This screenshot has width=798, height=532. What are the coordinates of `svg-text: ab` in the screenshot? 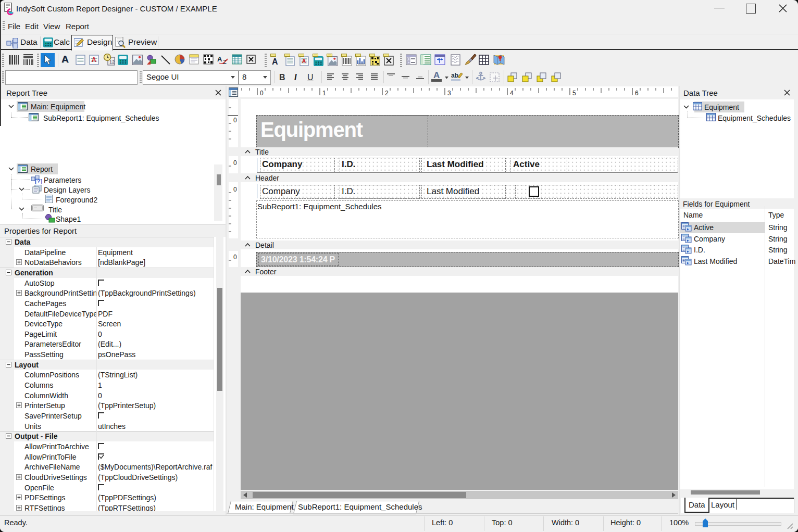 It's located at (455, 75).